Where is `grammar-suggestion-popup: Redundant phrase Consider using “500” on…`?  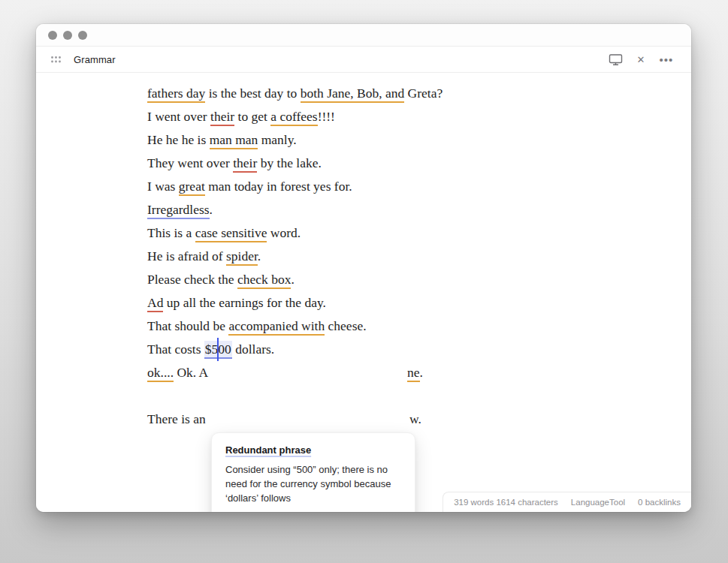 grammar-suggestion-popup: Redundant phrase Consider using “500” on… is located at coordinates (313, 472).